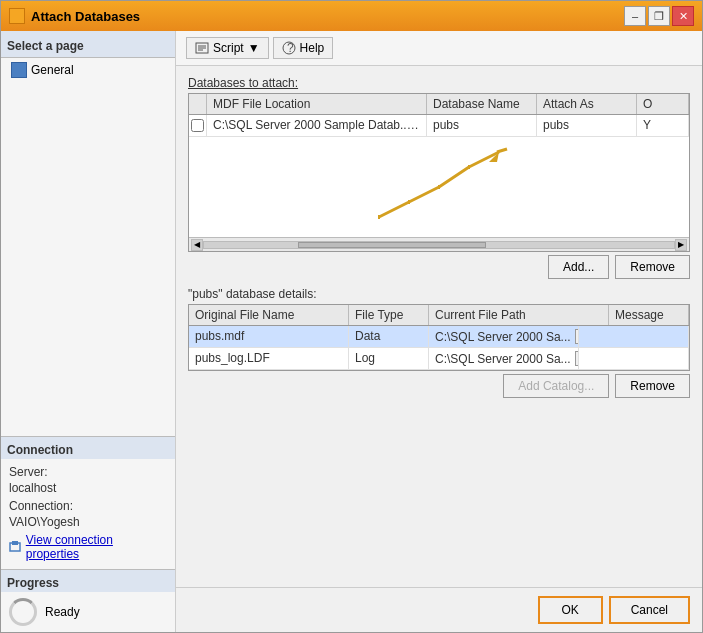 The image size is (703, 633). I want to click on th-current-file-path: Current File Path, so click(519, 315).